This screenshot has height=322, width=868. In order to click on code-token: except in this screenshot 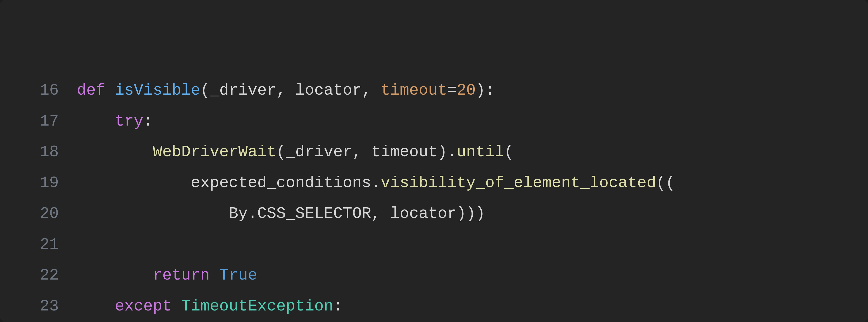, I will do `click(144, 306)`.